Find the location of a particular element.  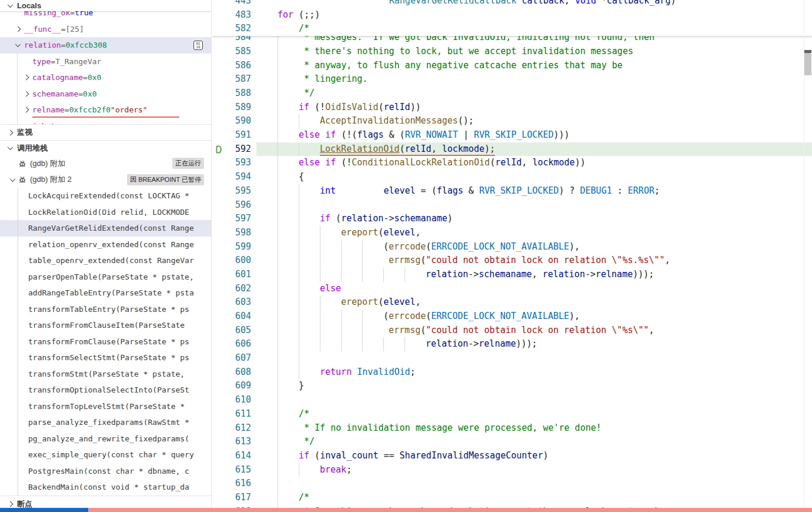

variable-row: catalogname = 0x0 is located at coordinates (106, 78).